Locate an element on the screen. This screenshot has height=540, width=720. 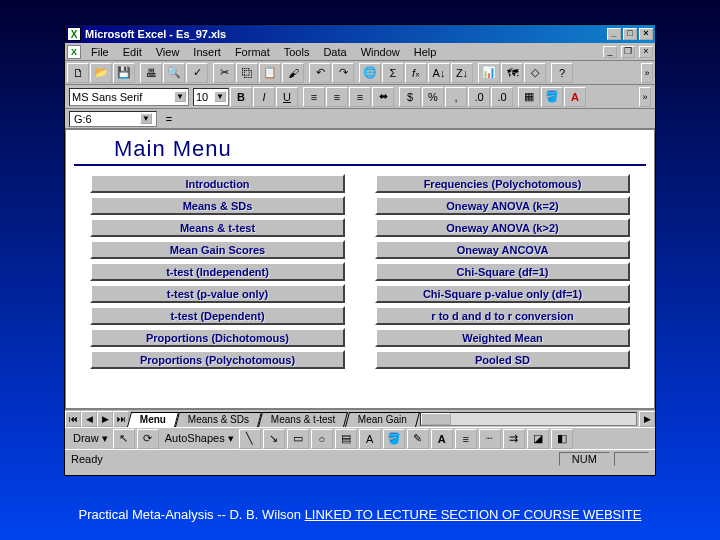
btn-introduction: Introduction is located at coordinates (218, 184).